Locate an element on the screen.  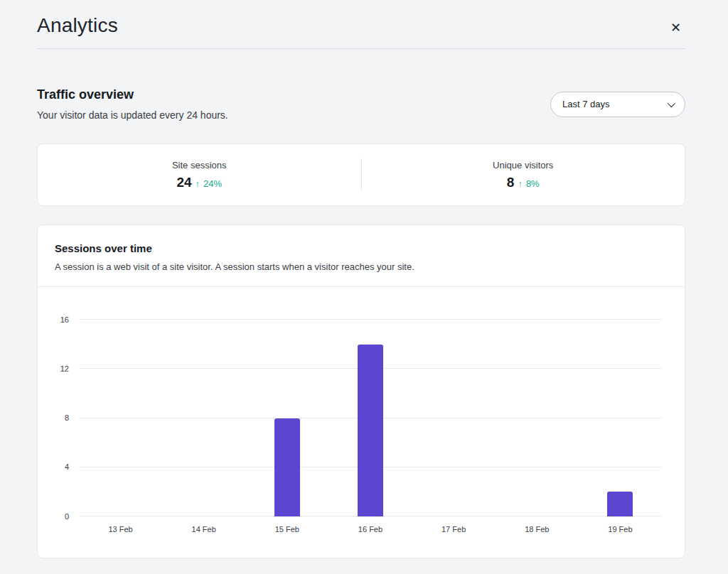
chart-description: A session is a web visit of a site visit… is located at coordinates (361, 267).